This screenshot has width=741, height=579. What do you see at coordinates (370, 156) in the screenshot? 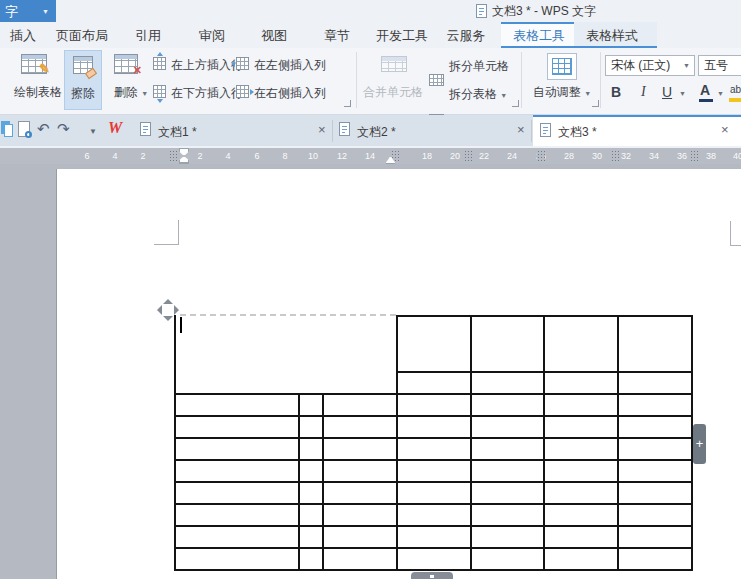
I see `ruler-tick-label: 14` at bounding box center [370, 156].